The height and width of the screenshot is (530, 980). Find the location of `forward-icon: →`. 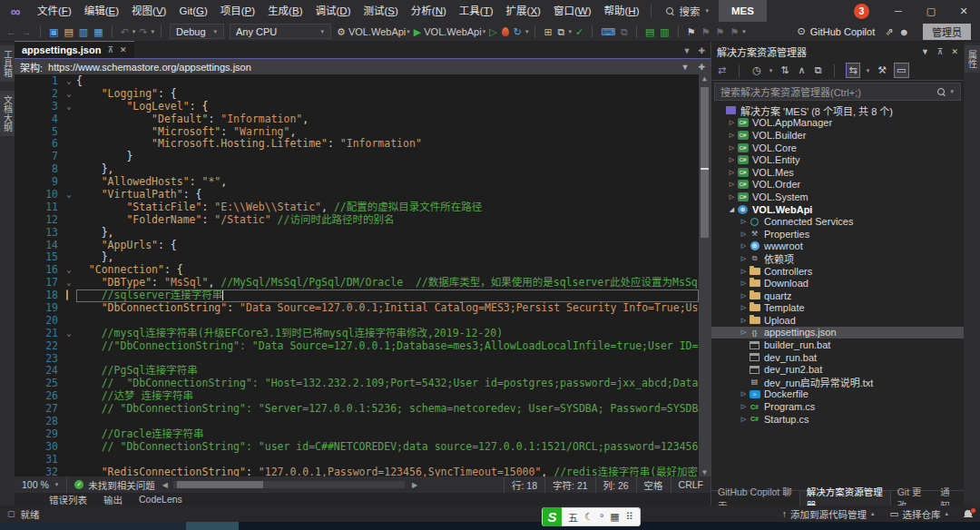

forward-icon: → is located at coordinates (27, 32).